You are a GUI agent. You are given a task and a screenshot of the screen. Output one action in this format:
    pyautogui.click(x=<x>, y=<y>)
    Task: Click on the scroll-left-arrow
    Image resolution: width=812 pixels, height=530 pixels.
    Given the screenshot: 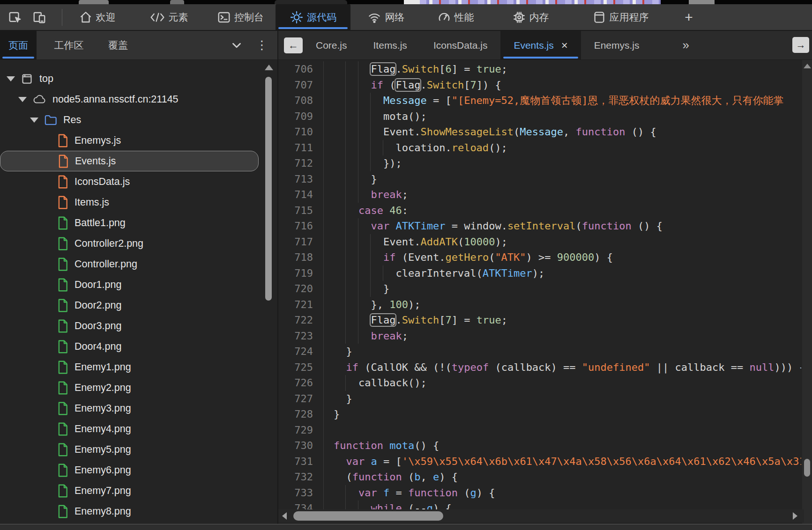 What is the action you would take?
    pyautogui.click(x=284, y=516)
    